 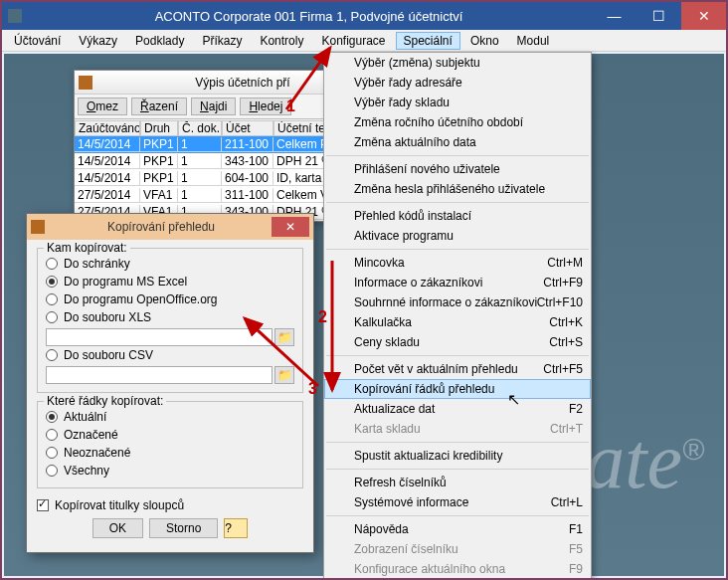 What do you see at coordinates (576, 549) in the screenshot?
I see `menu-shortcut: F5` at bounding box center [576, 549].